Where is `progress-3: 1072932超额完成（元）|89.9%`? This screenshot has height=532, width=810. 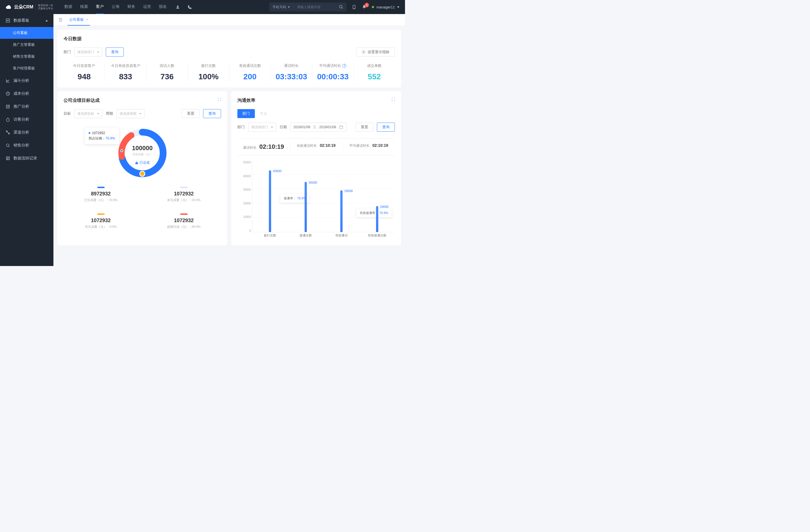
progress-3: 1072932超额完成（元）|89.9% is located at coordinates (184, 221).